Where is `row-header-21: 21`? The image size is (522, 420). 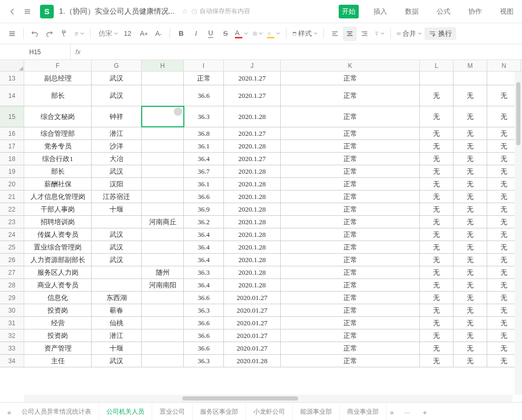 row-header-21: 21 is located at coordinates (12, 197).